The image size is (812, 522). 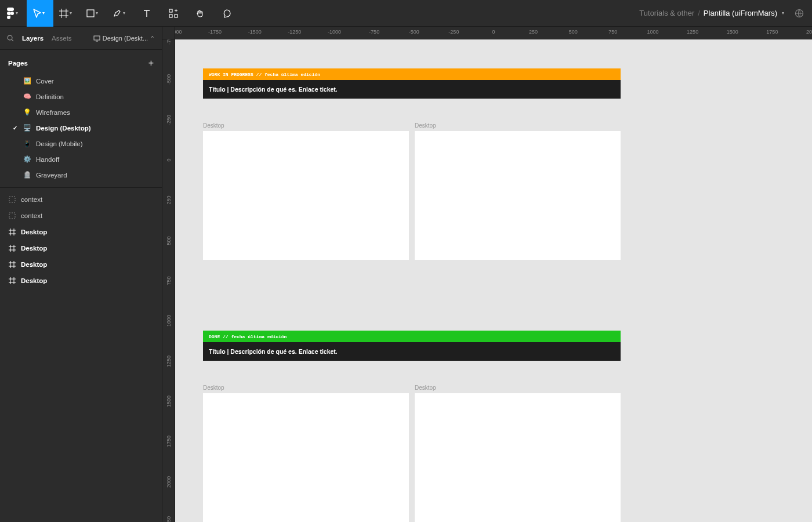 What do you see at coordinates (151, 63) in the screenshot?
I see `add-page-button: +` at bounding box center [151, 63].